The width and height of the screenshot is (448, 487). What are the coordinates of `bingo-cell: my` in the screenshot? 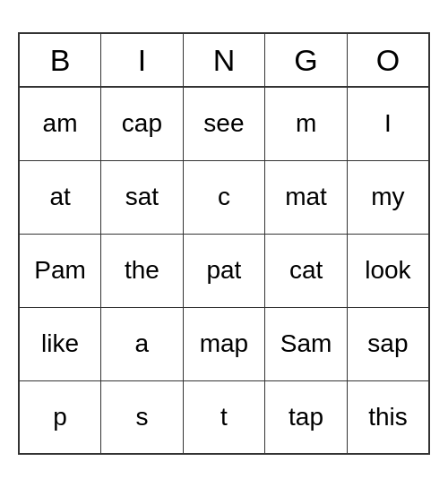 It's located at (388, 197).